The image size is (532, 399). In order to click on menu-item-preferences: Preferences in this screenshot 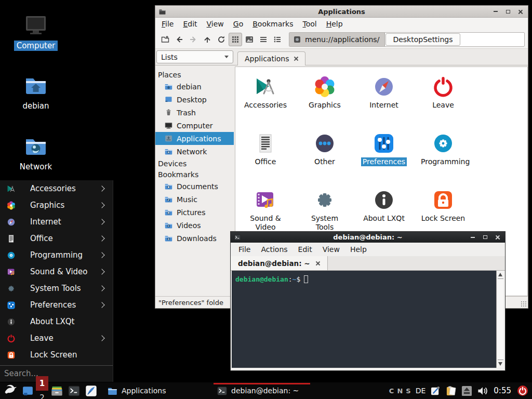, I will do `click(56, 305)`.